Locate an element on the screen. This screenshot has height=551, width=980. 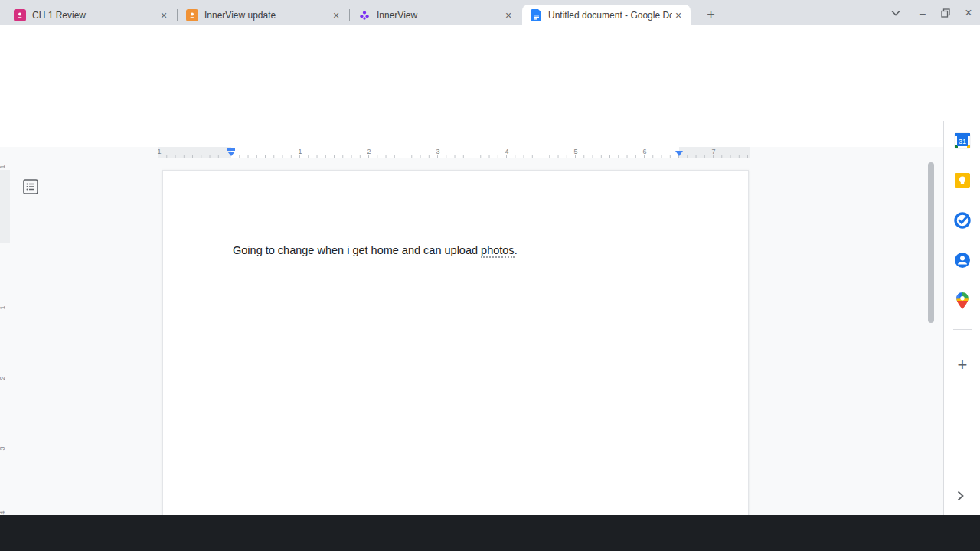
docs-toolbar: A 100% Normal text Arial – 11 + B I U A is located at coordinates (490, 135).